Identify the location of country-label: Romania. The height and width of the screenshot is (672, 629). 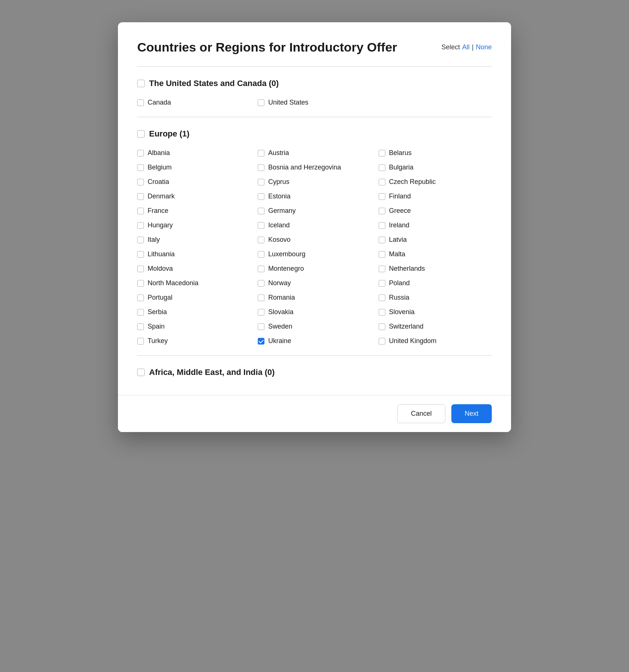
(281, 297).